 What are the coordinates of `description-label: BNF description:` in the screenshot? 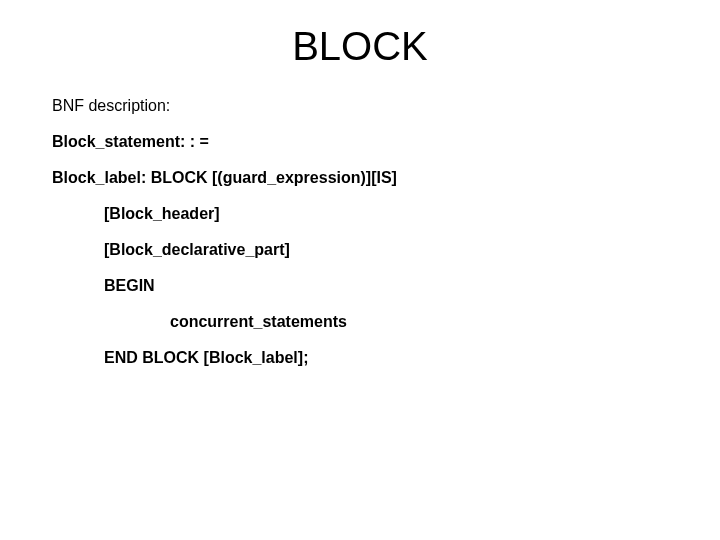 It's located at (362, 106).